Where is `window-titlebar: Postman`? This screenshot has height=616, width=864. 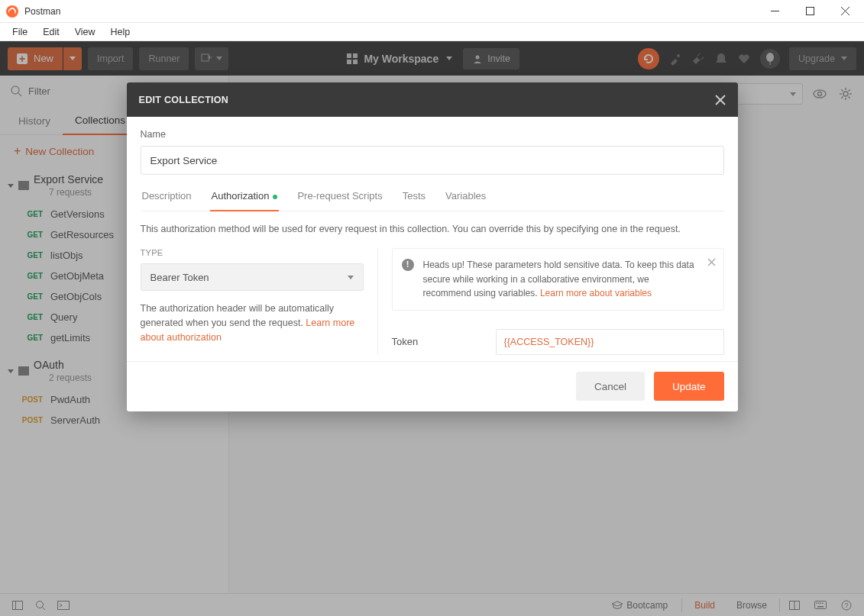 window-titlebar: Postman is located at coordinates (432, 11).